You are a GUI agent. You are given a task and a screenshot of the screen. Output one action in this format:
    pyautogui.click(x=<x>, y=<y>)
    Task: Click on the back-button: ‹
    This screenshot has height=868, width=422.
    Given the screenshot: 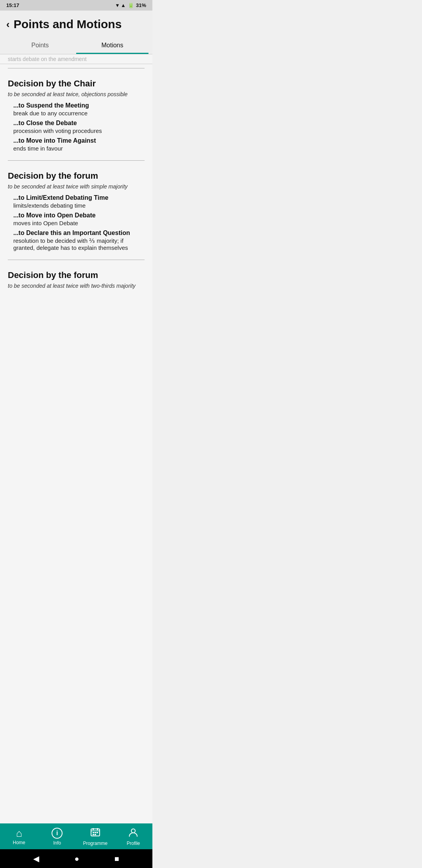 What is the action you would take?
    pyautogui.click(x=8, y=24)
    